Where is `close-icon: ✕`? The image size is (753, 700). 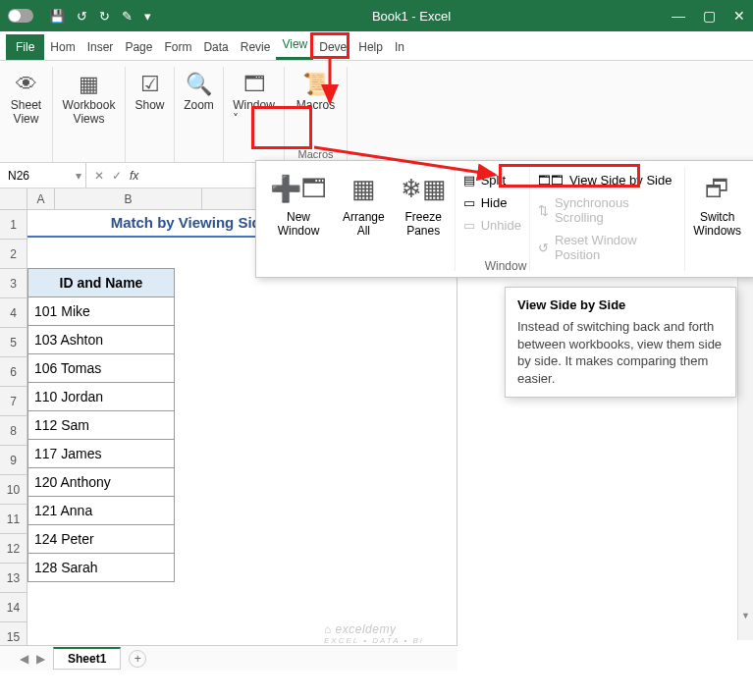
close-icon: ✕ is located at coordinates (739, 16).